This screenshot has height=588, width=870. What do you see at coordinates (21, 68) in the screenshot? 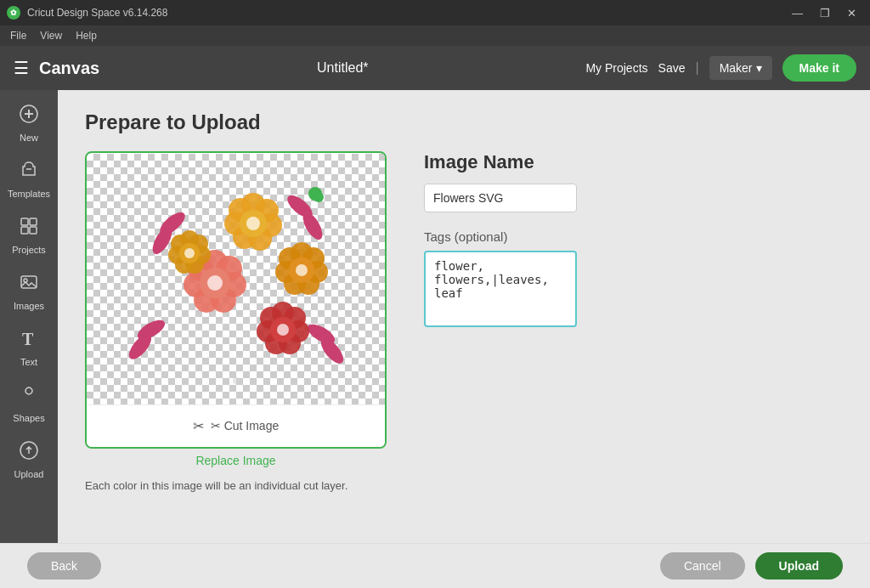
I see `hamburger-menu: ☰` at bounding box center [21, 68].